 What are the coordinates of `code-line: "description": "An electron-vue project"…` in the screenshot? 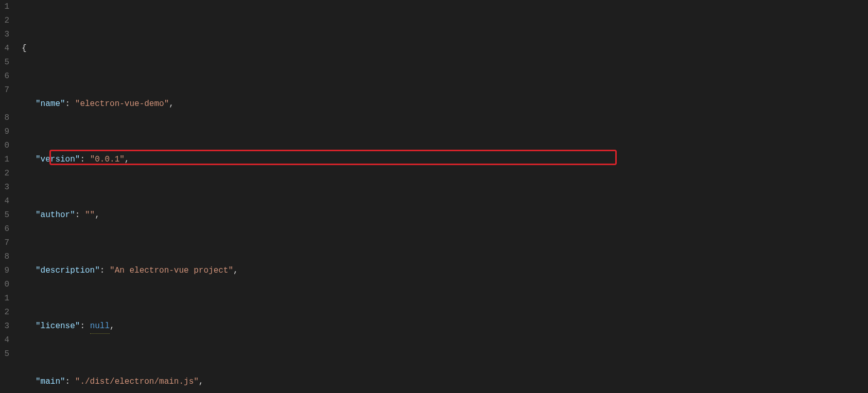 It's located at (440, 271).